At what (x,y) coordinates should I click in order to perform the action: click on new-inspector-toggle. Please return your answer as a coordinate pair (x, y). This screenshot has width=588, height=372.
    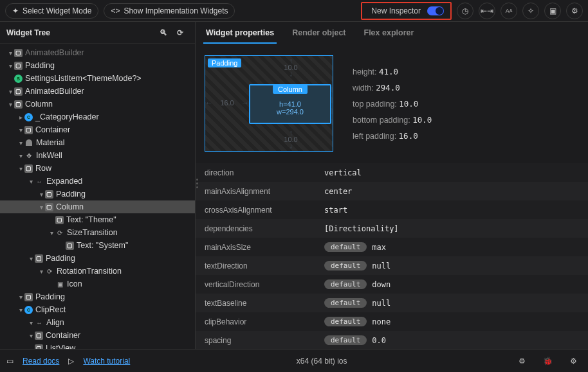
    Looking at the image, I should click on (436, 11).